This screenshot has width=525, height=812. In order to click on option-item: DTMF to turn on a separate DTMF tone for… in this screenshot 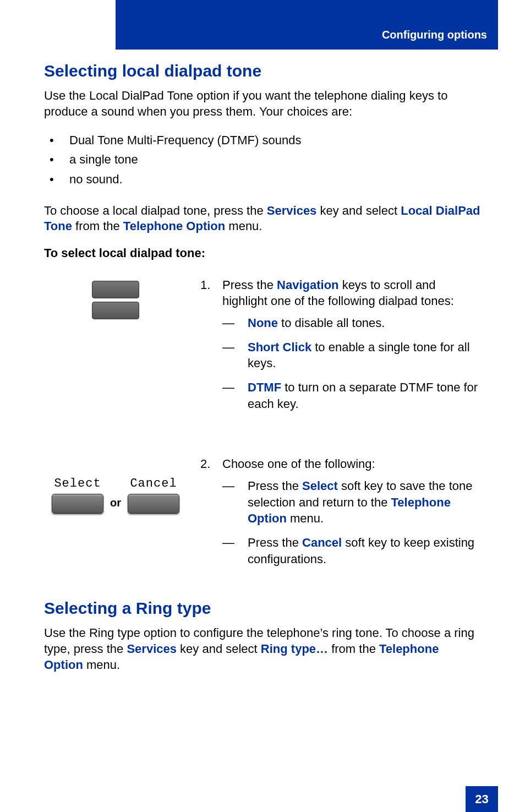, I will do `click(352, 395)`.